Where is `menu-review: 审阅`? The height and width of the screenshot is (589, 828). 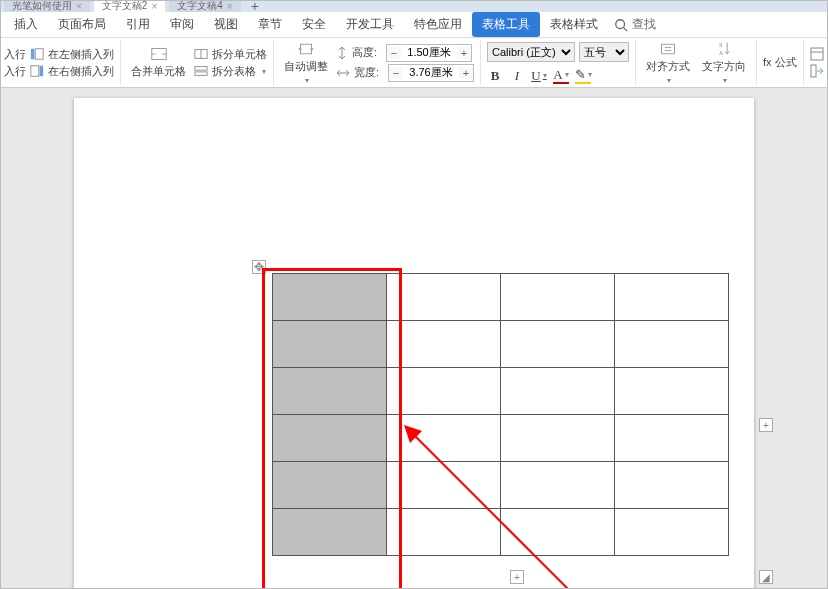
menu-review: 审阅 is located at coordinates (182, 24).